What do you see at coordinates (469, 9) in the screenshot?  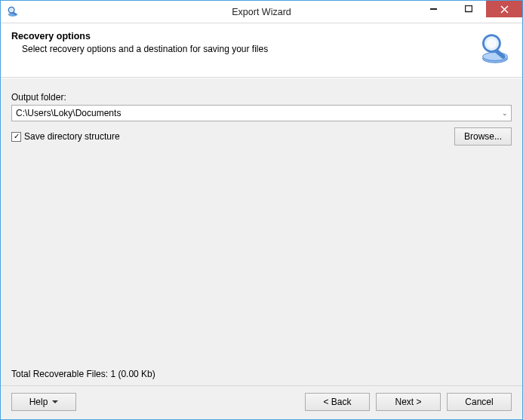 I see `maximize-button` at bounding box center [469, 9].